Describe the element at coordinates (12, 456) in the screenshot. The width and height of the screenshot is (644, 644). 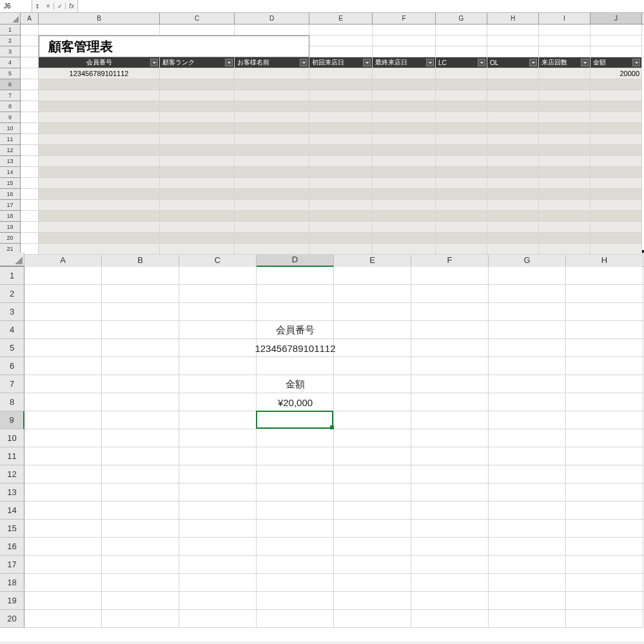
I see `row-header-11: 11` at that location.